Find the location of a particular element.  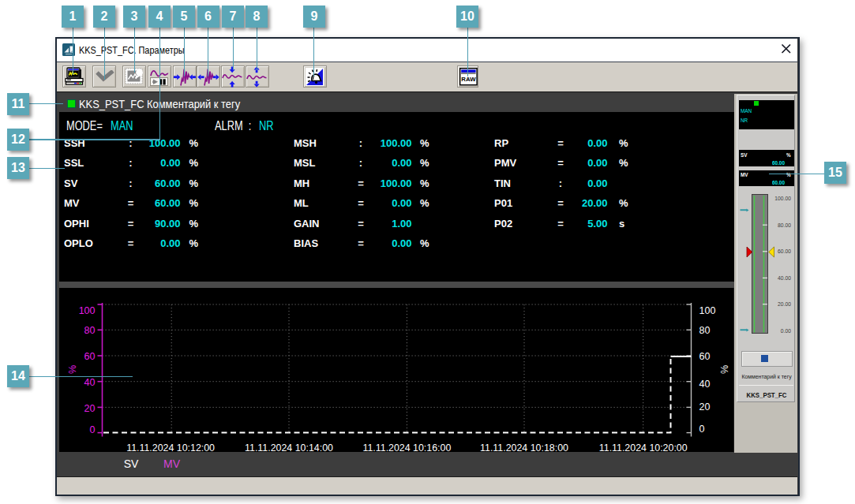

svg-text: 11.11.2024 10:16:00 is located at coordinates (407, 448).